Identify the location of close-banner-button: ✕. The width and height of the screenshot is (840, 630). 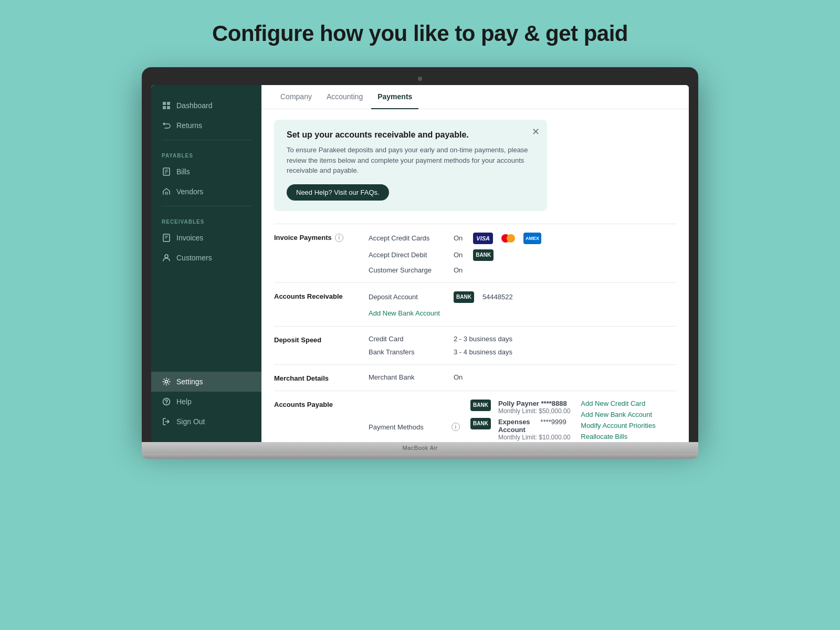
(536, 132).